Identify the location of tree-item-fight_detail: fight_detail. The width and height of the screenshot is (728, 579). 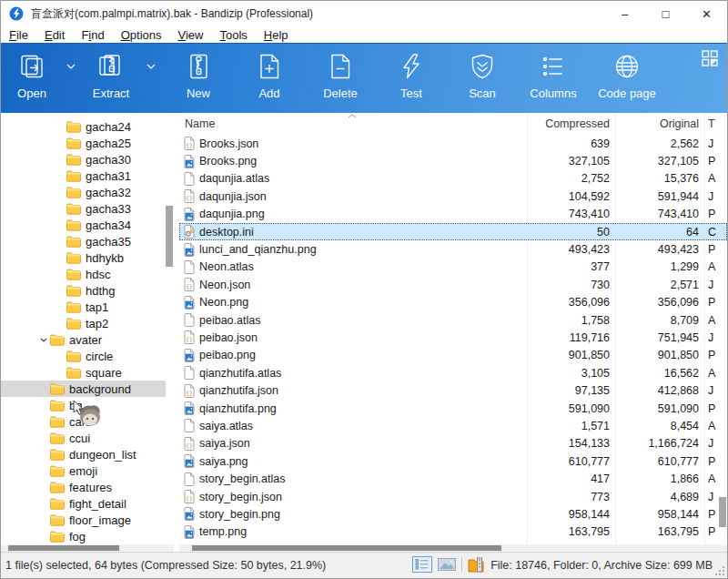
(84, 503).